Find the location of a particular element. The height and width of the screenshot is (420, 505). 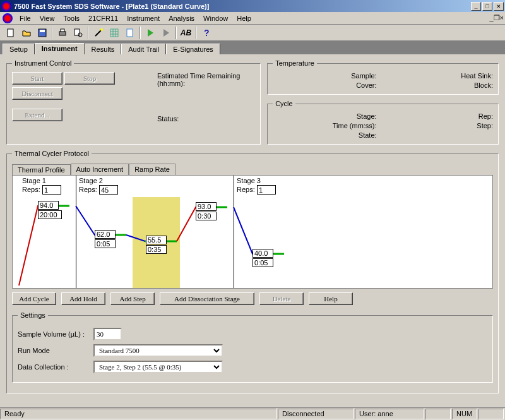

add-dissociation-button: Add Dissociation Stage is located at coordinates (207, 299).